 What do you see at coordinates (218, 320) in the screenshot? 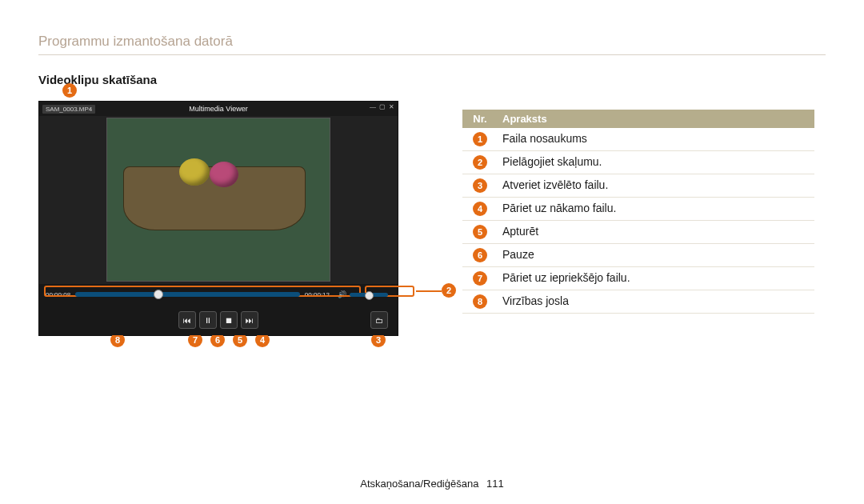
I see `controls-row: ⏮ ⏸ ⏹ ⏭ 🗀` at bounding box center [218, 320].